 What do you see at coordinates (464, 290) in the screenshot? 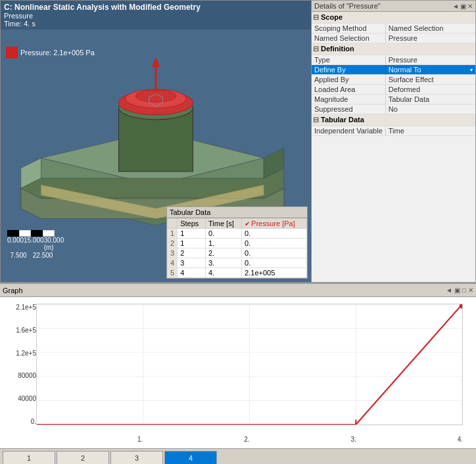
I see `graph-restore-icon: □` at bounding box center [464, 290].